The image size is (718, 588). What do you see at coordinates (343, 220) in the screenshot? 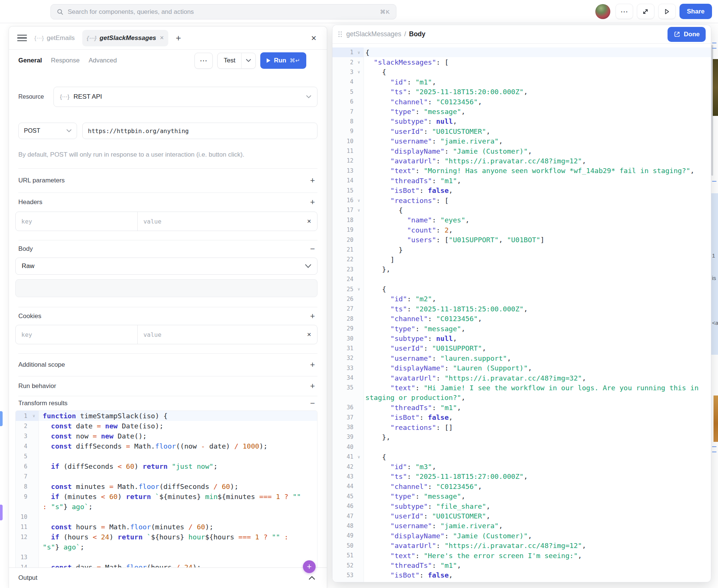
I see `line-number: 18` at bounding box center [343, 220].